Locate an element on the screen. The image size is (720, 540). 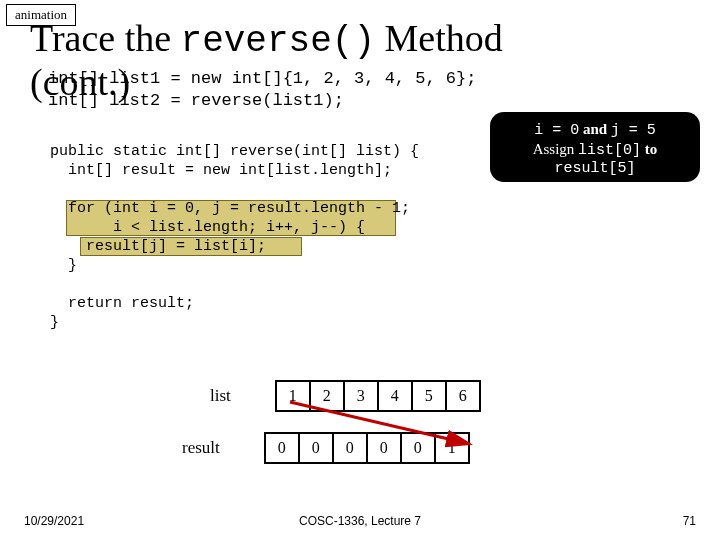
callout-line1: i = 0 and j = 5 is located at coordinates (595, 130).